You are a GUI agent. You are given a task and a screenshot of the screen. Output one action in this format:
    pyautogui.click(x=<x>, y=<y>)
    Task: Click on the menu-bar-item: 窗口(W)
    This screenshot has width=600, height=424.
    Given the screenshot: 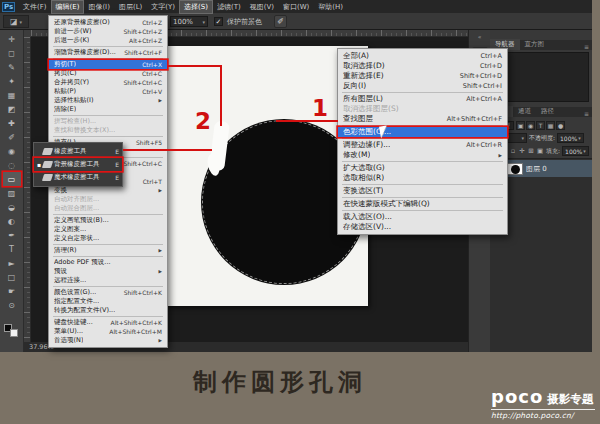 What is the action you would take?
    pyautogui.click(x=296, y=7)
    